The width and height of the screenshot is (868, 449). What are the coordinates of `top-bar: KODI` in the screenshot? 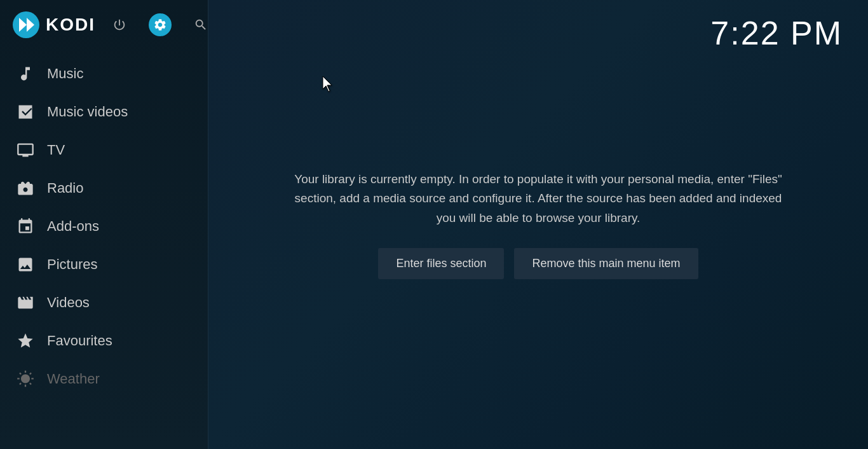 It's located at (104, 25).